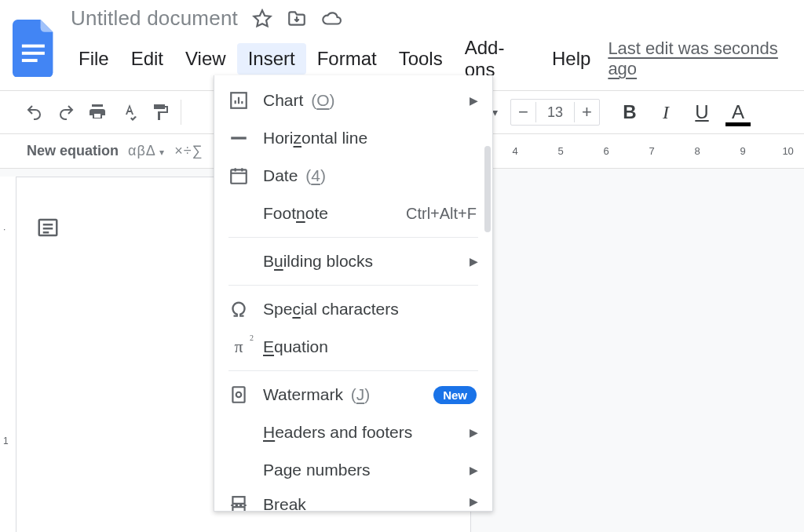 Image resolution: width=804 pixels, height=532 pixels. Describe the element at coordinates (8, 355) in the screenshot. I see `vertical-ruler: · 1` at that location.